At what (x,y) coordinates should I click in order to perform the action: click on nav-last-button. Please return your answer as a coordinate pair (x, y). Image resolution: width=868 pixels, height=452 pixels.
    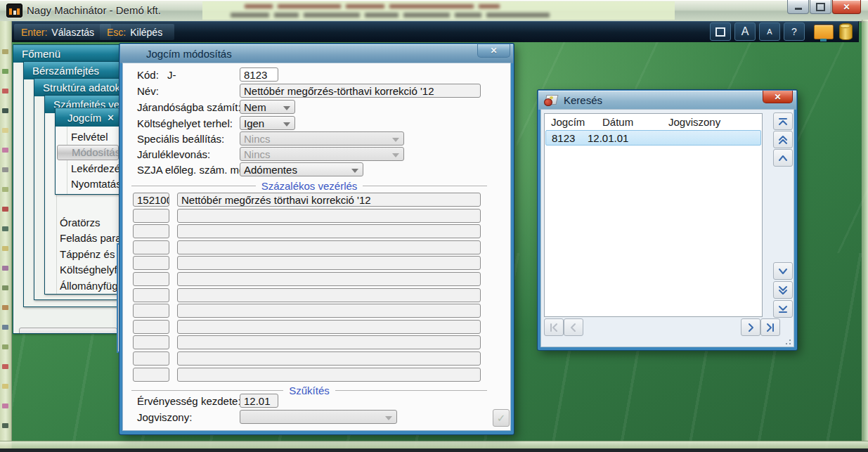
    Looking at the image, I should click on (770, 328).